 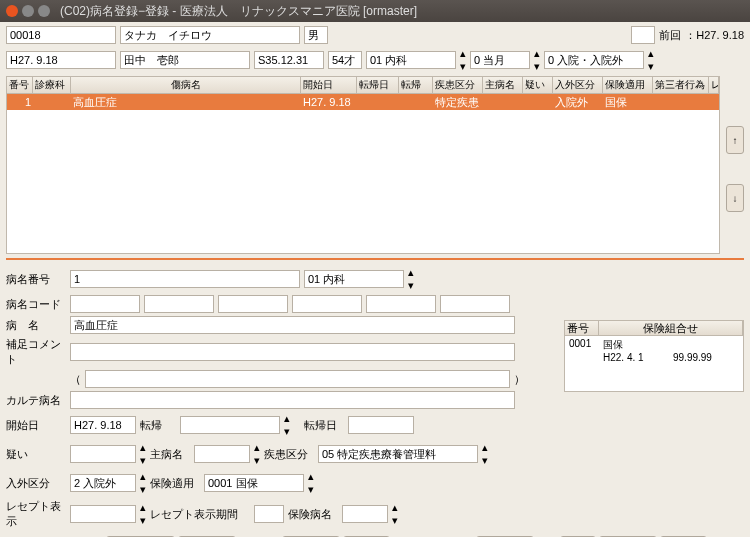 I want to click on prev-label: 前回, so click(x=670, y=36).